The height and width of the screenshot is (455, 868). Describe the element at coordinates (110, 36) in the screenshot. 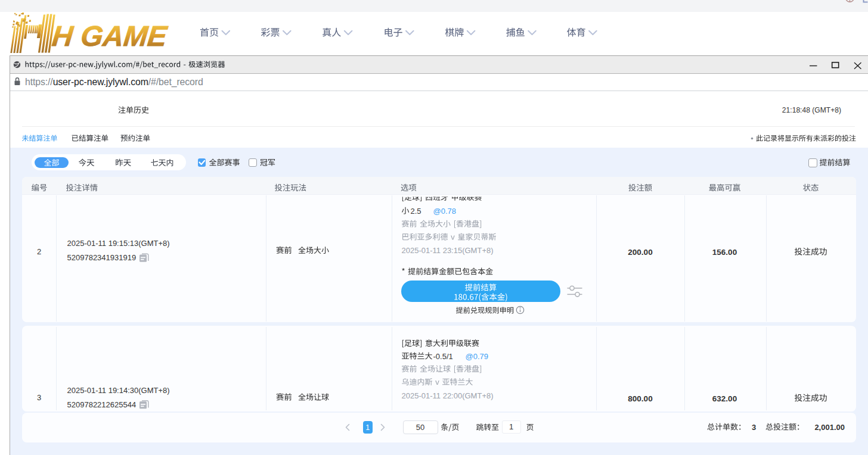

I see `svg-text: H GAME` at that location.